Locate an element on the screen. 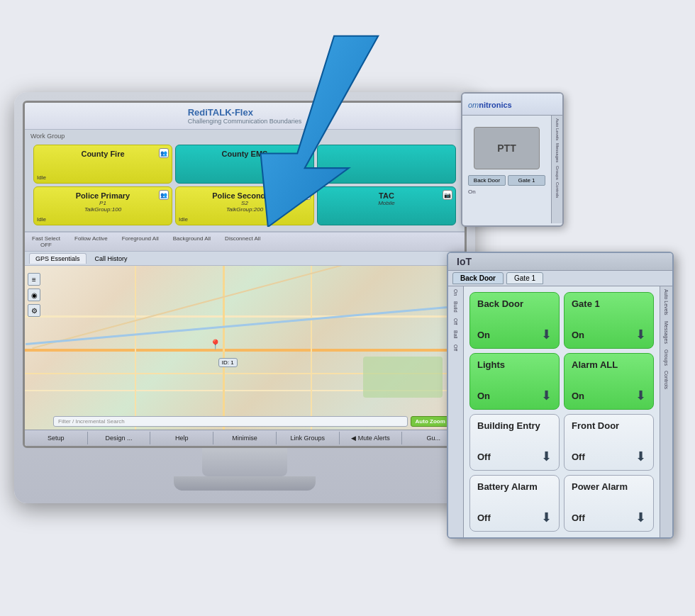 The image size is (695, 616). monitor-base is located at coordinates (245, 483).